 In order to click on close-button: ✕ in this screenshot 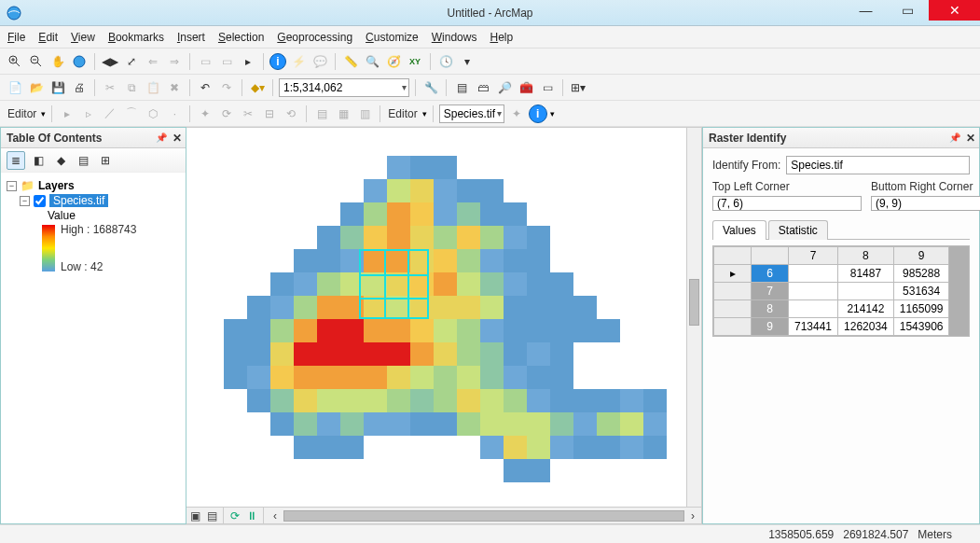, I will do `click(955, 10)`.